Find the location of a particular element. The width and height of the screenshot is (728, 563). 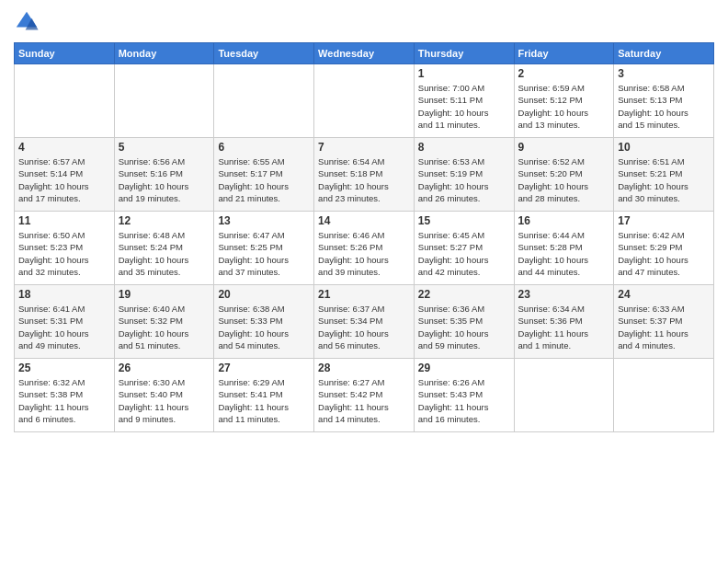

day-number: 29 is located at coordinates (464, 368).